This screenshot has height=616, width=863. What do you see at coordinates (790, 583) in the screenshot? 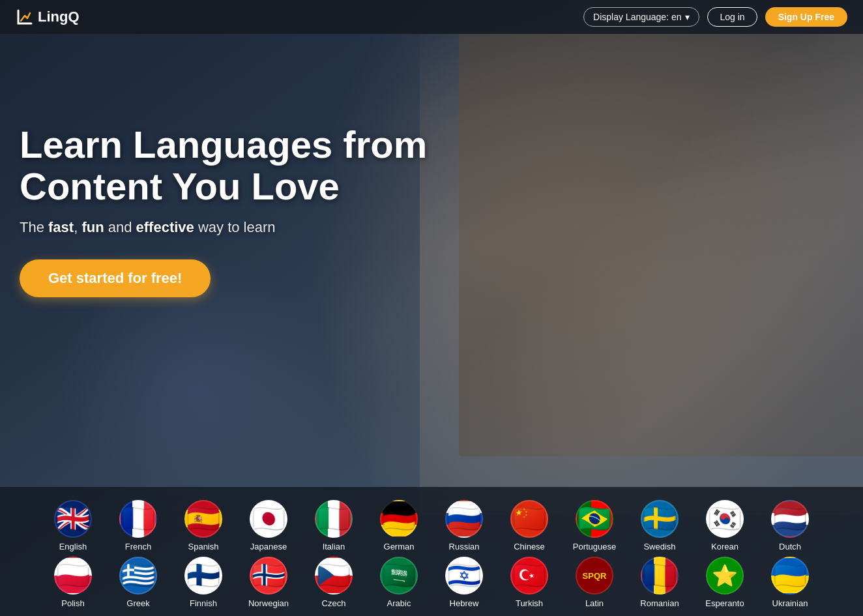
I see `language-item-ukrainian: Ukrainian` at bounding box center [790, 583].